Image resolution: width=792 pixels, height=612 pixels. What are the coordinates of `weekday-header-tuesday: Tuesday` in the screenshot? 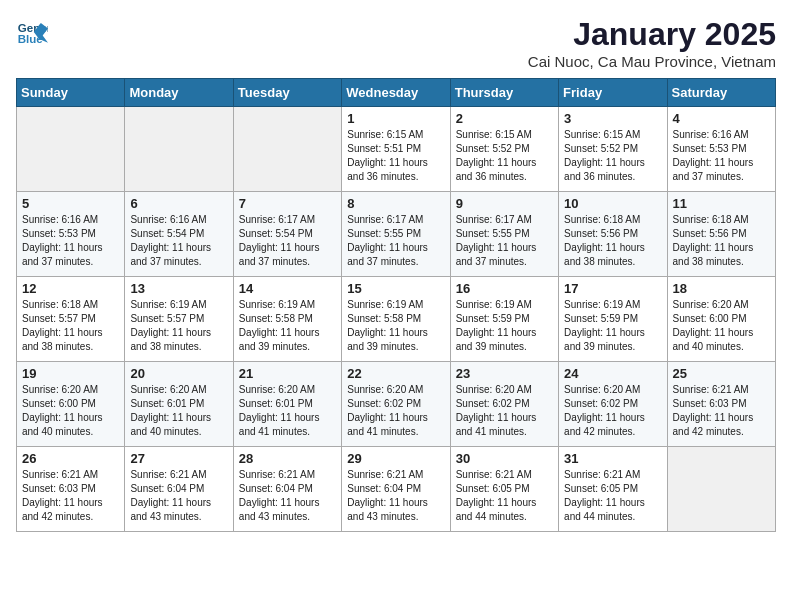 It's located at (287, 93).